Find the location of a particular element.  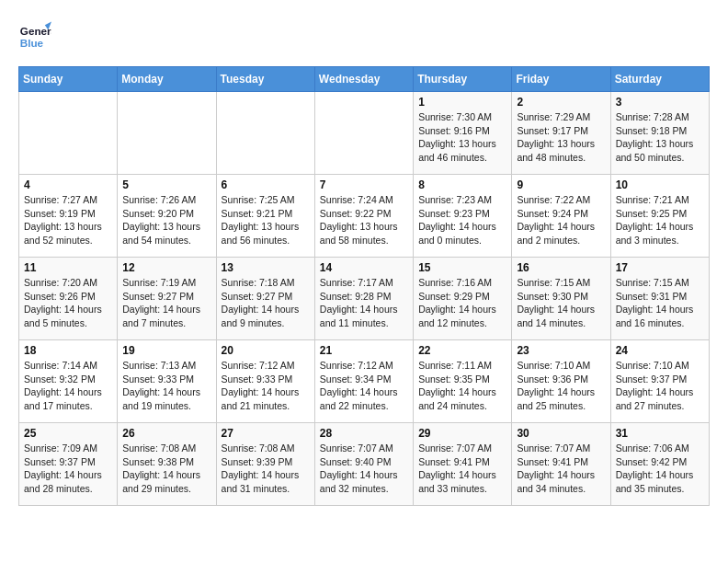

day-info: Sunrise: 7:29 AM Sunset: 9:17 PM Dayligh… is located at coordinates (561, 138).